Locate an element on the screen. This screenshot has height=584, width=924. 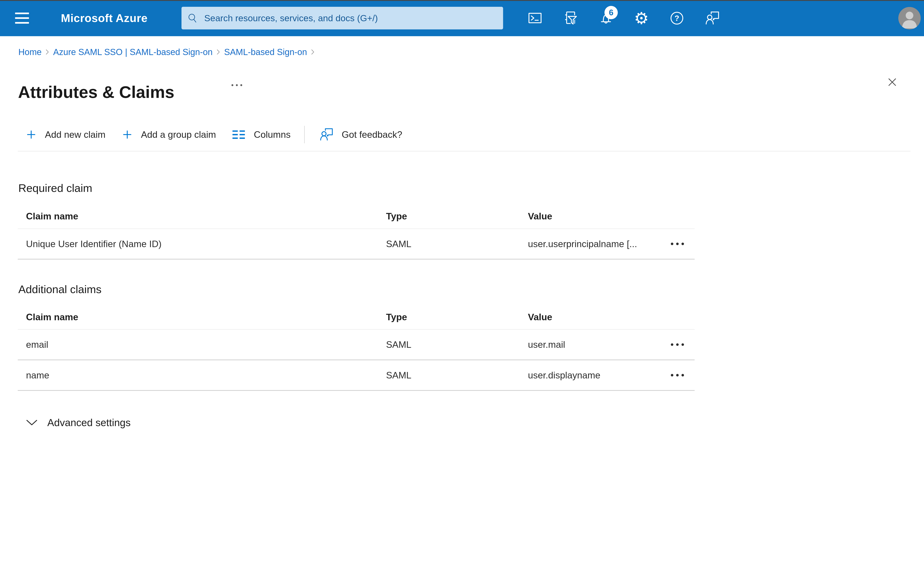
search-input is located at coordinates (351, 18).